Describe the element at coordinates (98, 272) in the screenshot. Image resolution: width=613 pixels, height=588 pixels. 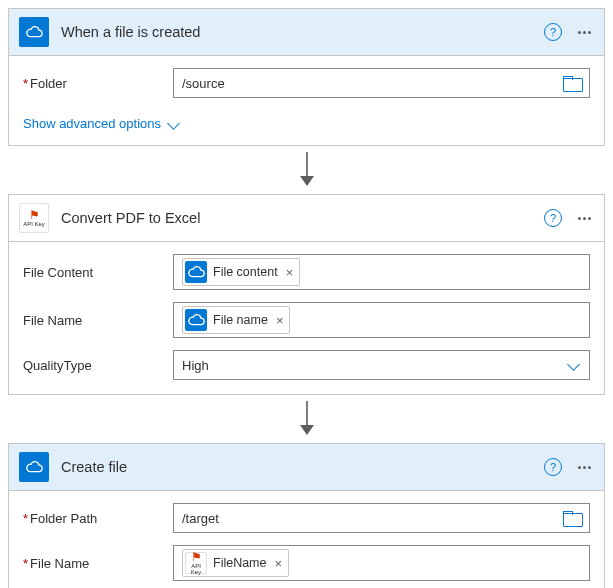
I see `file-content-label: File Content` at that location.